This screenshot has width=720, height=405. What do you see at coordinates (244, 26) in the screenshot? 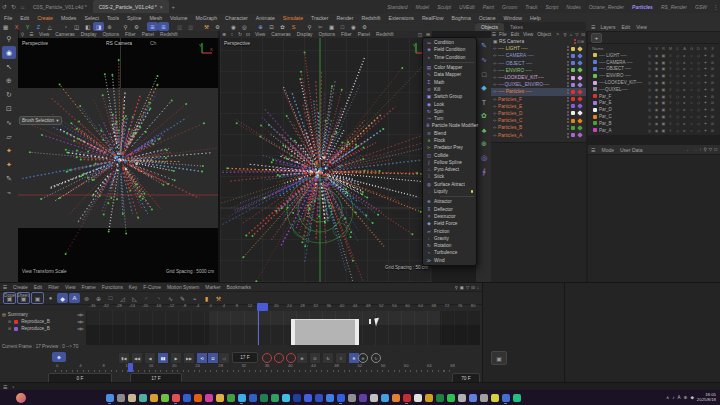
I see `toolbar-icon: ◎` at bounding box center [244, 26].